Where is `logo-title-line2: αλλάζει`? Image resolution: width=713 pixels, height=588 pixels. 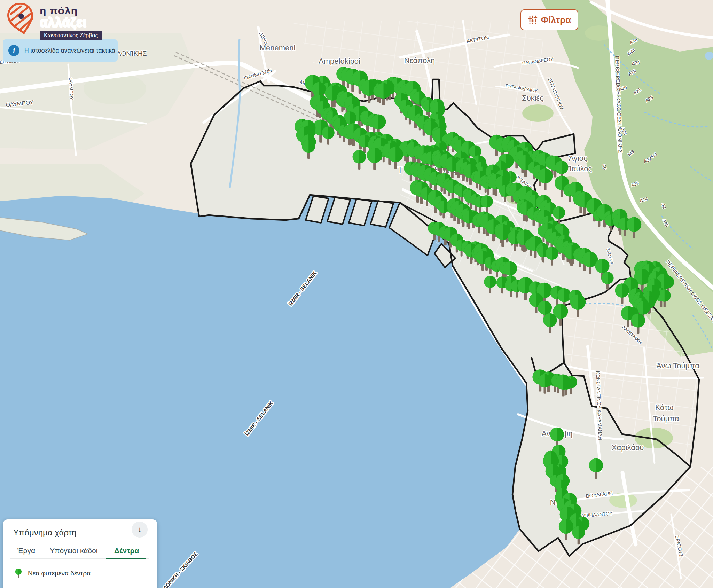
logo-title-line2: αλλάζει is located at coordinates (66, 23).